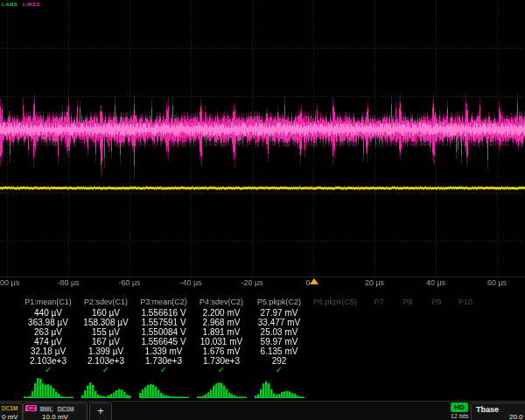 The image size is (525, 420). I want to click on measure-header: P8, so click(408, 302).